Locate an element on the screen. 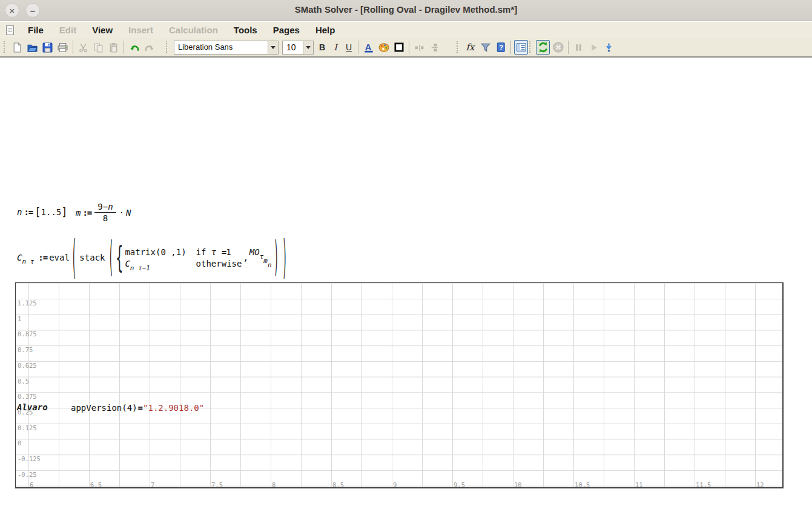  fraction: 9−n 8 is located at coordinates (105, 212).